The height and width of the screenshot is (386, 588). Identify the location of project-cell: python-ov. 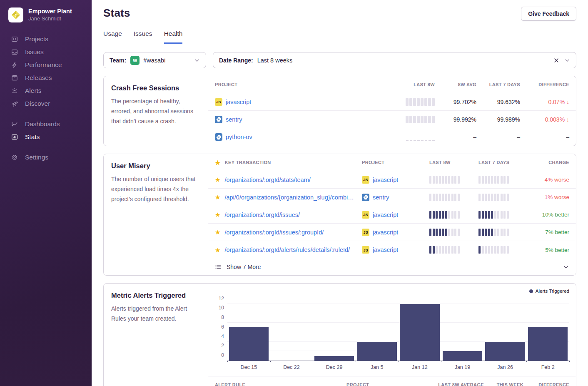
(301, 137).